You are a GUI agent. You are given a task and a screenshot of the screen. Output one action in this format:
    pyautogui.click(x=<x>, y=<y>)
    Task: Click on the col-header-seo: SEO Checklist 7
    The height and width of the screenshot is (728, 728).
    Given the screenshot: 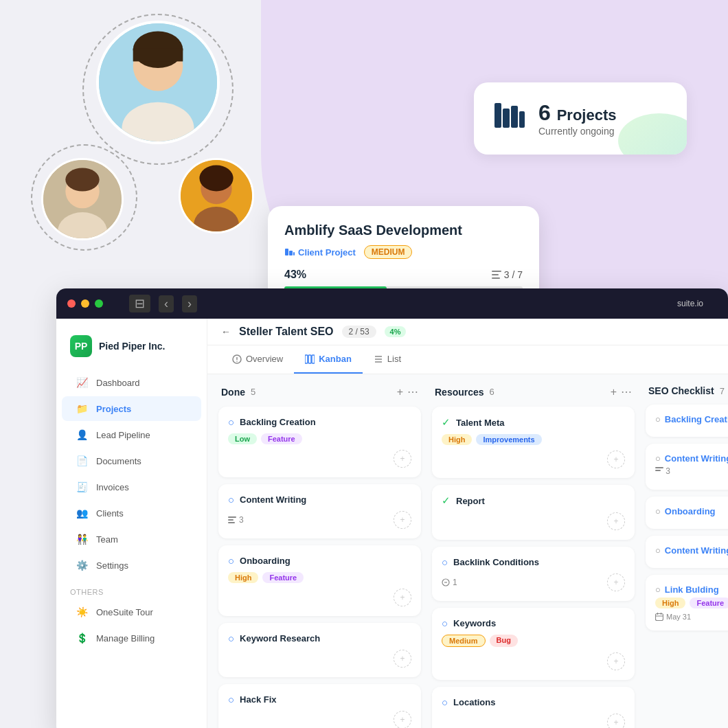 What is the action you would take?
    pyautogui.click(x=687, y=391)
    